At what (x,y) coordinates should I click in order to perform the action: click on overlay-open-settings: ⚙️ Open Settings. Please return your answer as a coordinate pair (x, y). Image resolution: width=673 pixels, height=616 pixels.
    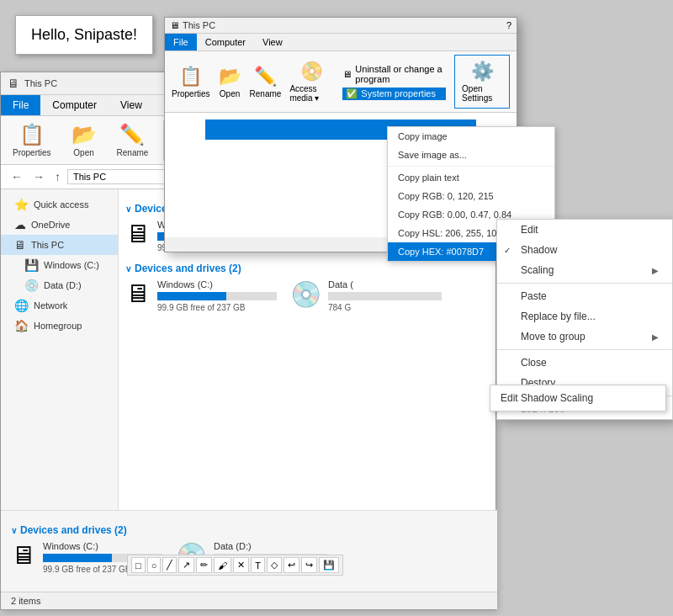
    Looking at the image, I should click on (482, 82).